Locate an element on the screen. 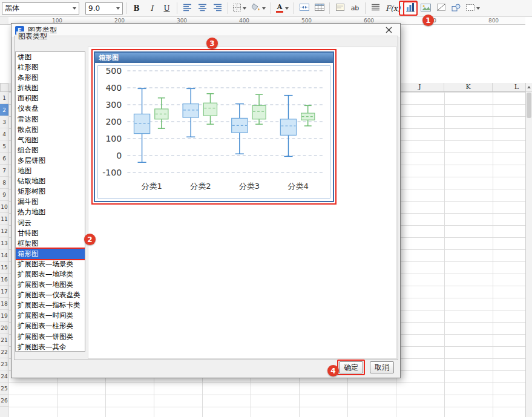  chart-type-item: 钻取地图 is located at coordinates (50, 182).